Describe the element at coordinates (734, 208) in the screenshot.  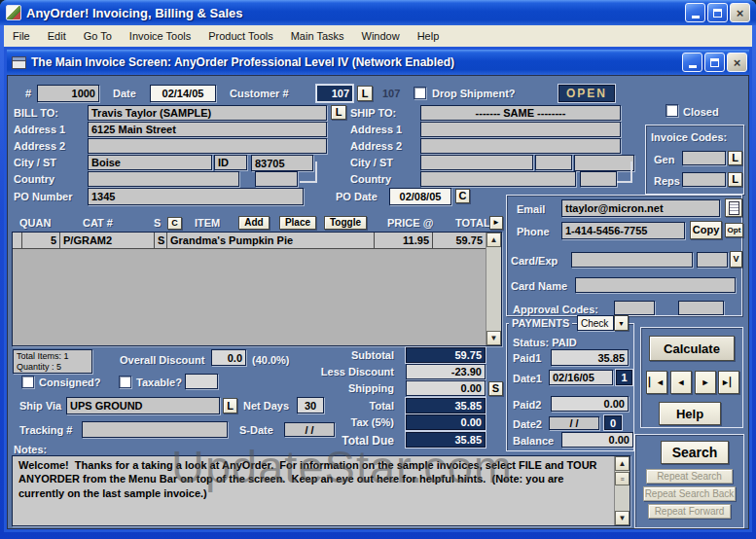
I see `email-doc-button` at that location.